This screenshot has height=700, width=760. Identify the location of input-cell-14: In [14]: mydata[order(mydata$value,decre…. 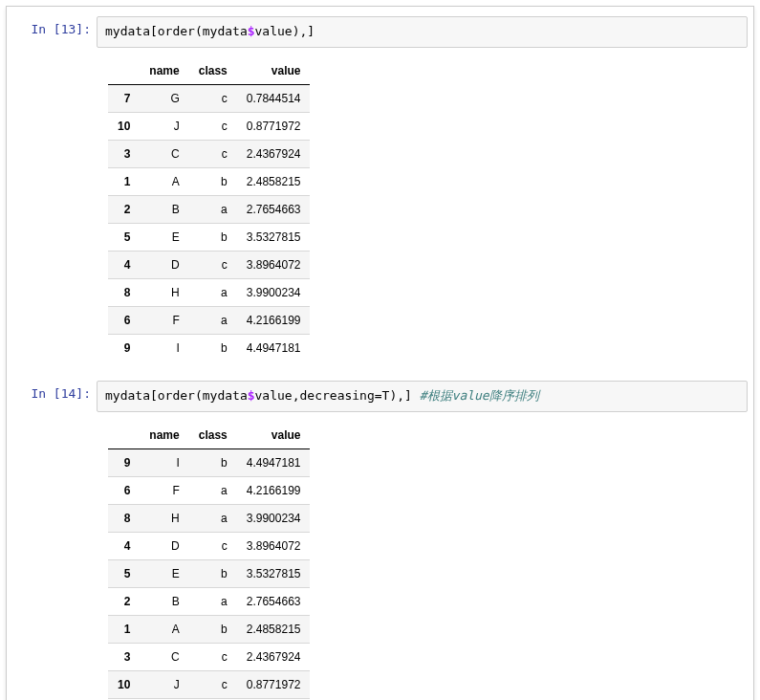
(380, 396).